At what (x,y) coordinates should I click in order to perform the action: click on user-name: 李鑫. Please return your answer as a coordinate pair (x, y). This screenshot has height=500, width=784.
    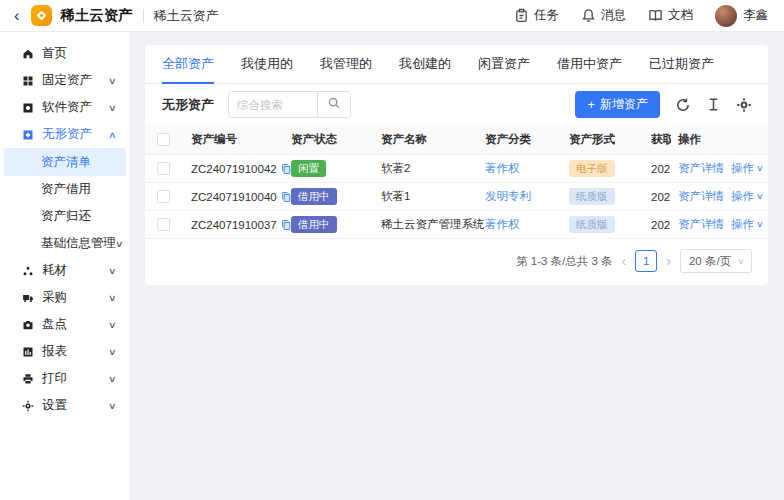
    Looking at the image, I should click on (756, 16).